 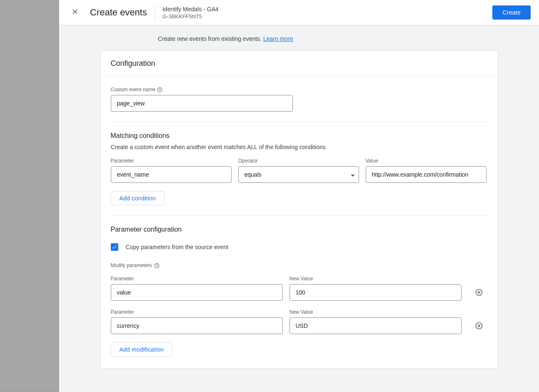 I want to click on create-button: Create, so click(x=512, y=12).